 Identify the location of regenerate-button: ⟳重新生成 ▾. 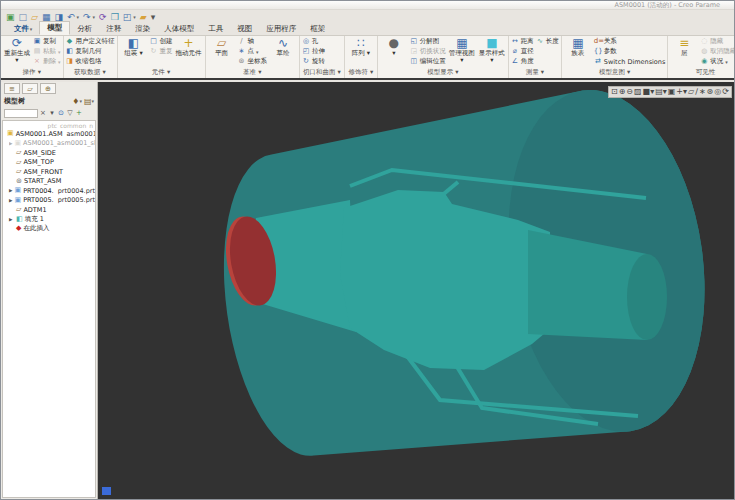
(17, 50).